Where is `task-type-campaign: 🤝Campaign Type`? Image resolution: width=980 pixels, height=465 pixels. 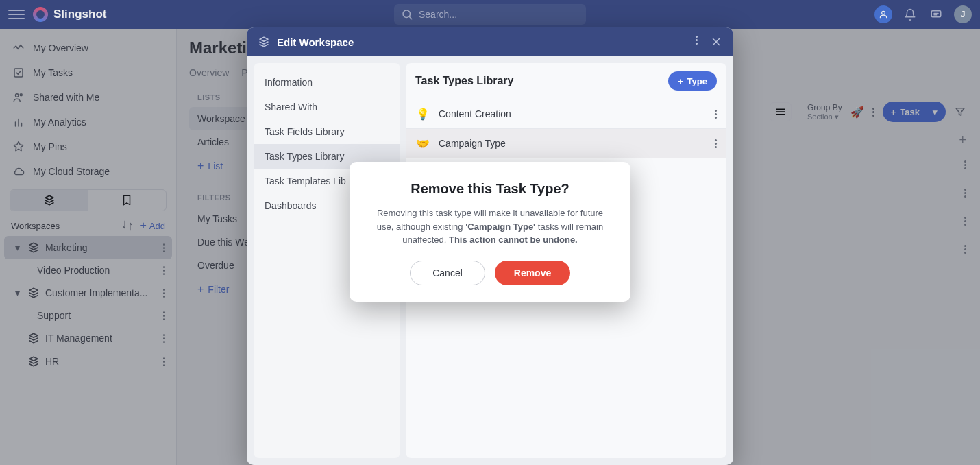
task-type-campaign: 🤝Campaign Type is located at coordinates (566, 143).